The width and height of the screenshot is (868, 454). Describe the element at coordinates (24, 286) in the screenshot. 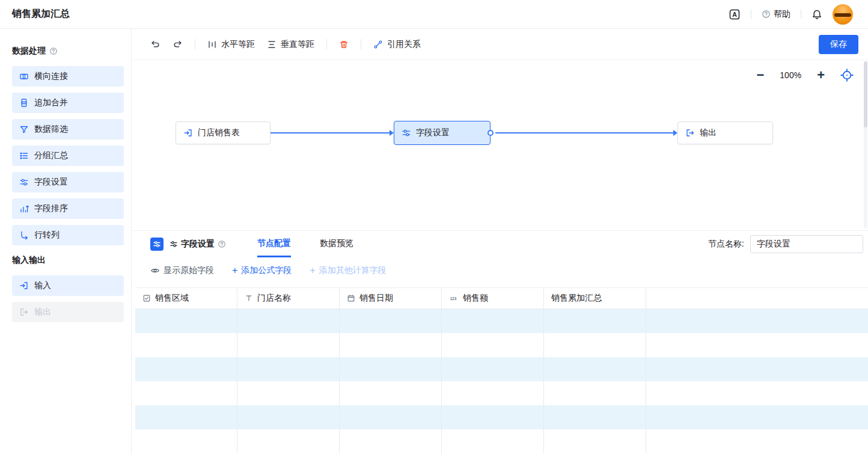

I see `input-icon` at that location.